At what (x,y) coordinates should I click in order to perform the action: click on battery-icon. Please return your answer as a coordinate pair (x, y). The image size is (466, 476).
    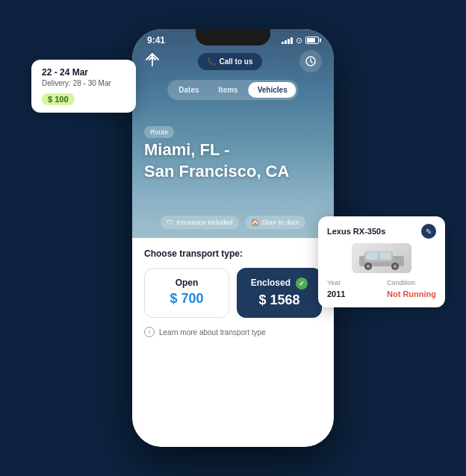
    Looking at the image, I should click on (312, 40).